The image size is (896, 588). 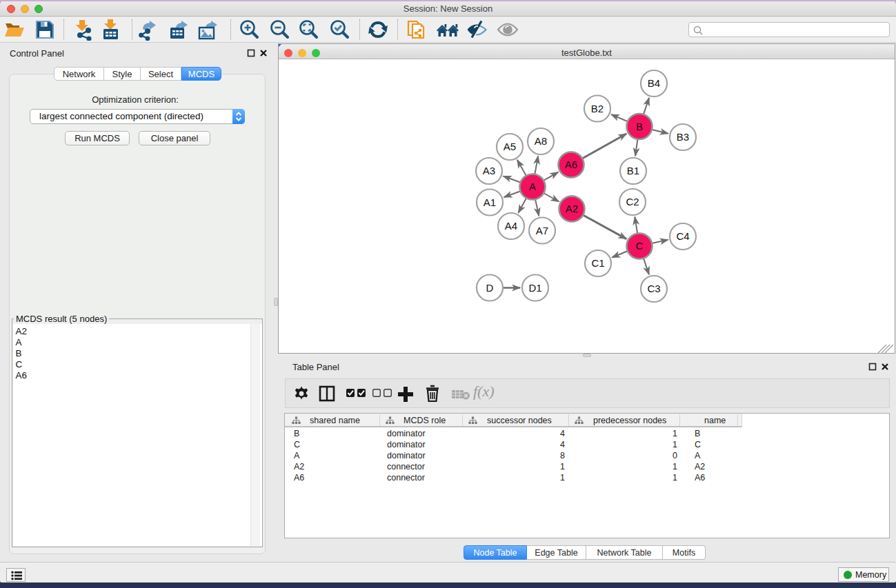 I want to click on svg-text: C3, so click(x=654, y=288).